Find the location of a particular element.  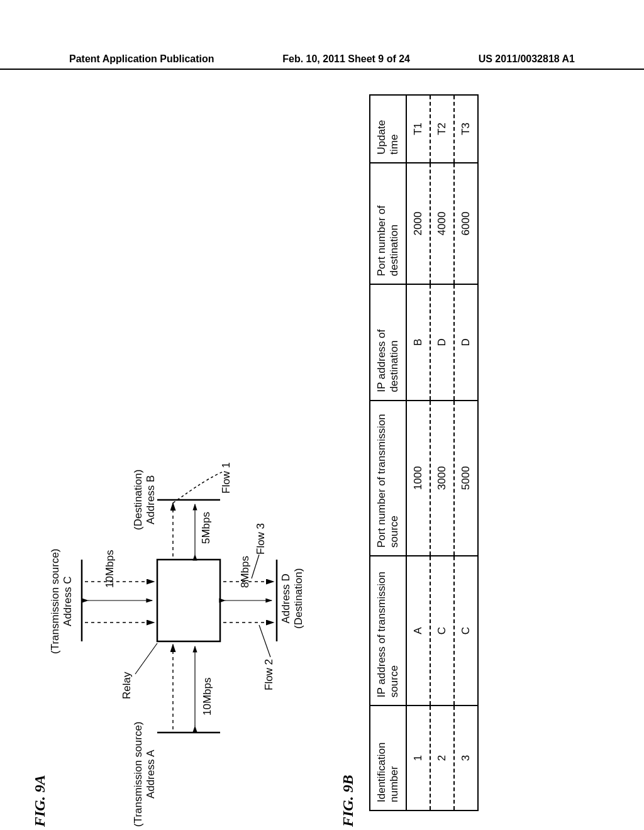

flow3-label: Flow 3 is located at coordinates (261, 539).